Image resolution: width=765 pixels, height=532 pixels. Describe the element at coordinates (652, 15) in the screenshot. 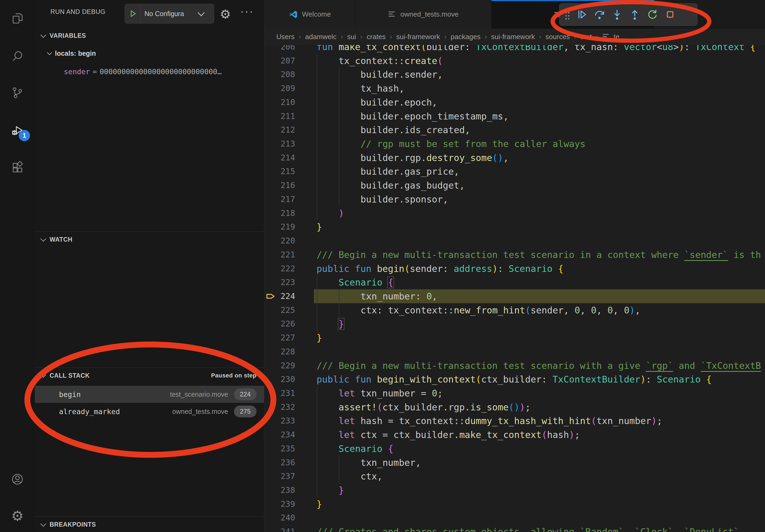

I see `restart-icon` at that location.